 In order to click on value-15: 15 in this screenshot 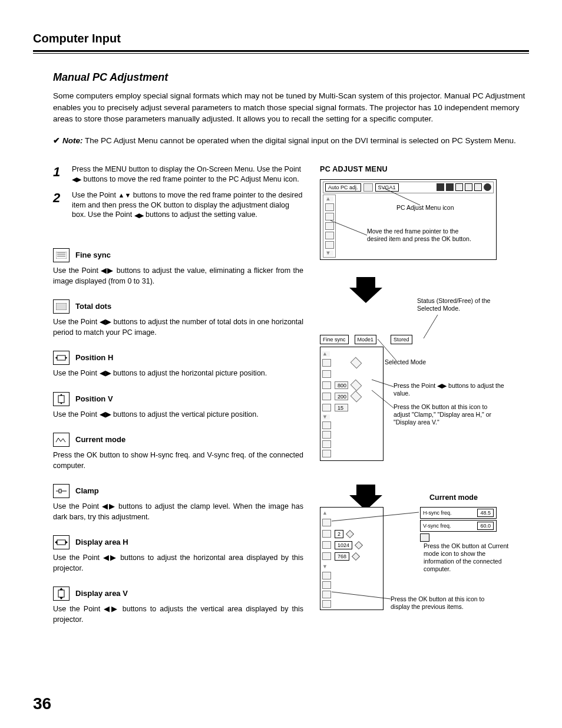, I will do `click(342, 408)`.